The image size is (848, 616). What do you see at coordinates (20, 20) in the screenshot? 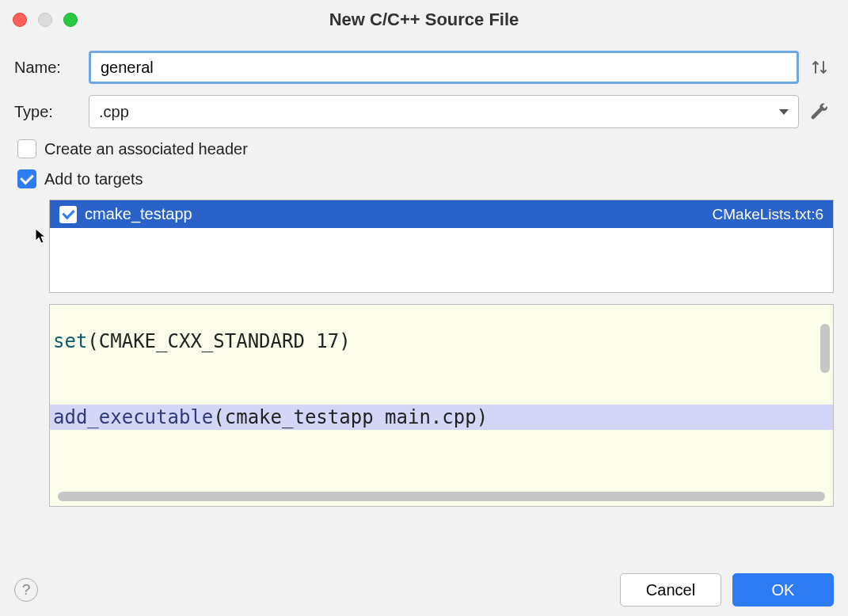
I see `window-close-button` at bounding box center [20, 20].